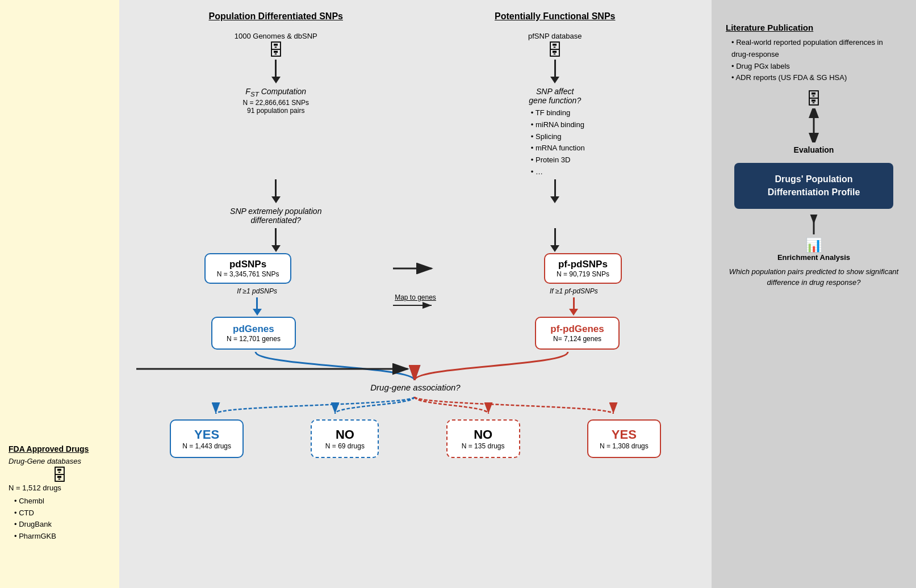 Image resolution: width=916 pixels, height=588 pixels. What do you see at coordinates (814, 186) in the screenshot?
I see `profile-box-title: Drugs' Population Differentiation Profil…` at bounding box center [814, 186].